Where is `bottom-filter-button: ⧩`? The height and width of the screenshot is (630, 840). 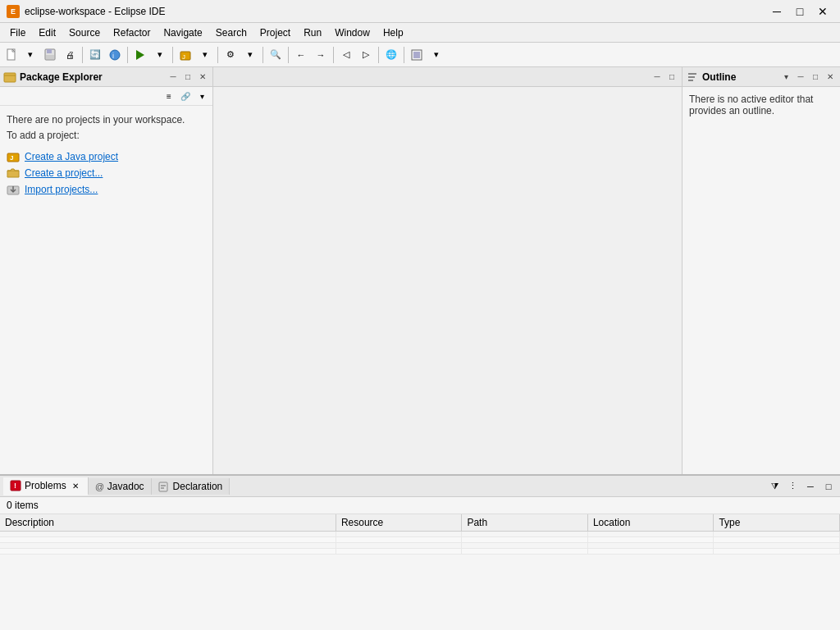
bottom-filter-button: ⧩ is located at coordinates (774, 486).